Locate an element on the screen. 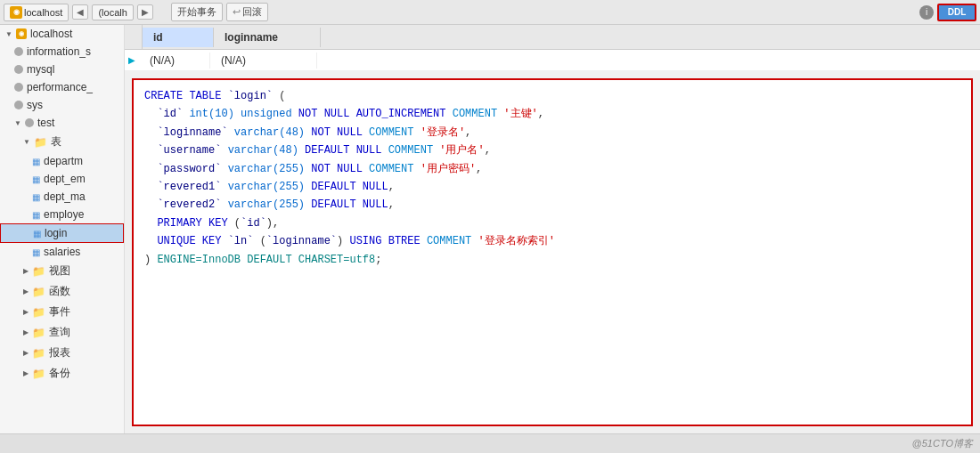 Image resolution: width=980 pixels, height=453 pixels. db-label: mysql is located at coordinates (41, 69).